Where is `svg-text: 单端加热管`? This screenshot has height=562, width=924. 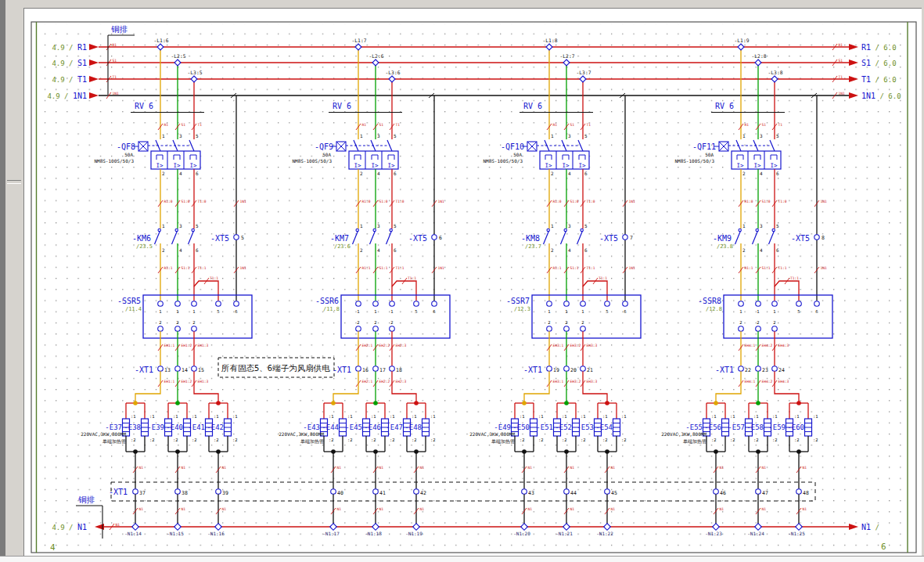 svg-text: 单端加热管 is located at coordinates (114, 441).